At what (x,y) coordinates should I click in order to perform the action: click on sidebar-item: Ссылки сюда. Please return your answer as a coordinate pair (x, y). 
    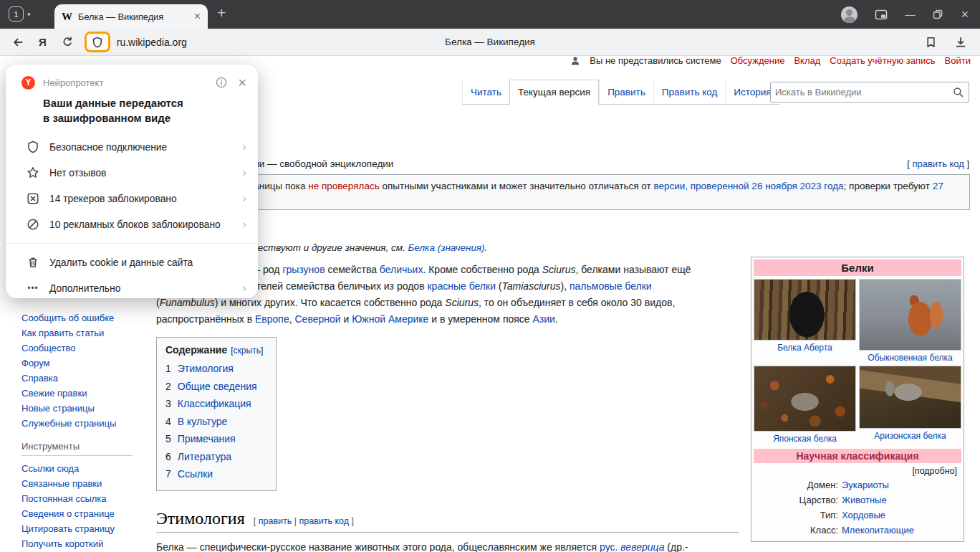
    Looking at the image, I should click on (85, 469).